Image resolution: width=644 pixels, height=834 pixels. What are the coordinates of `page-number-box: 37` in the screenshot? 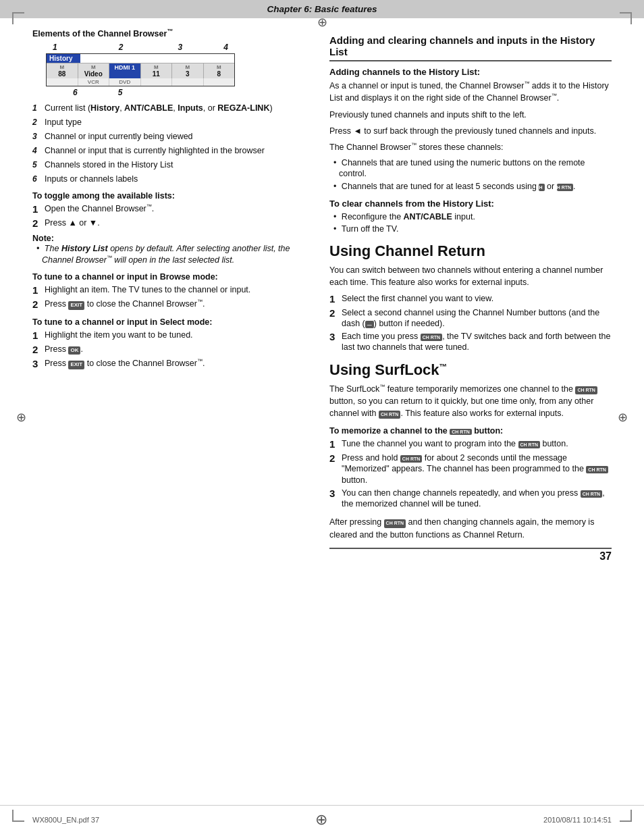 It's located at (471, 555).